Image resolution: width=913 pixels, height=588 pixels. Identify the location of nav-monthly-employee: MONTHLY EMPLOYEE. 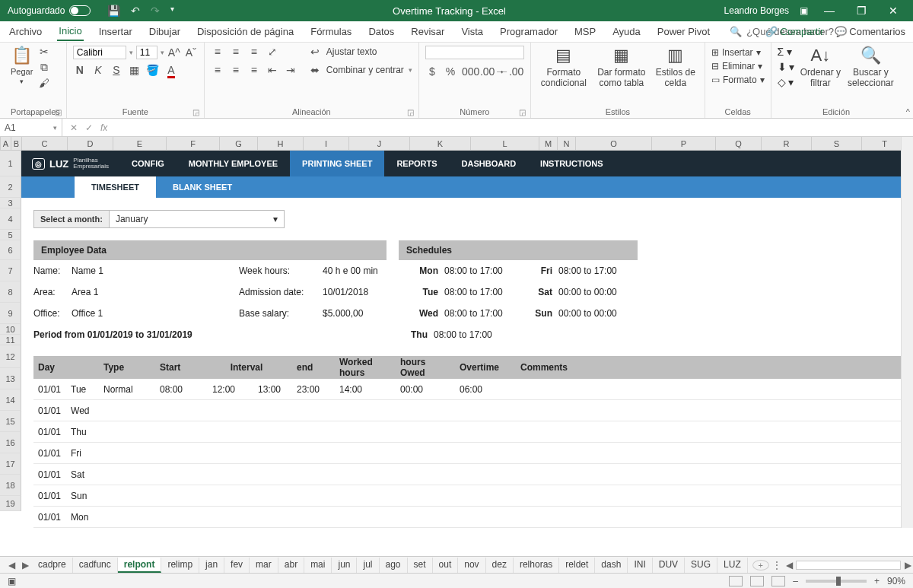
(233, 164).